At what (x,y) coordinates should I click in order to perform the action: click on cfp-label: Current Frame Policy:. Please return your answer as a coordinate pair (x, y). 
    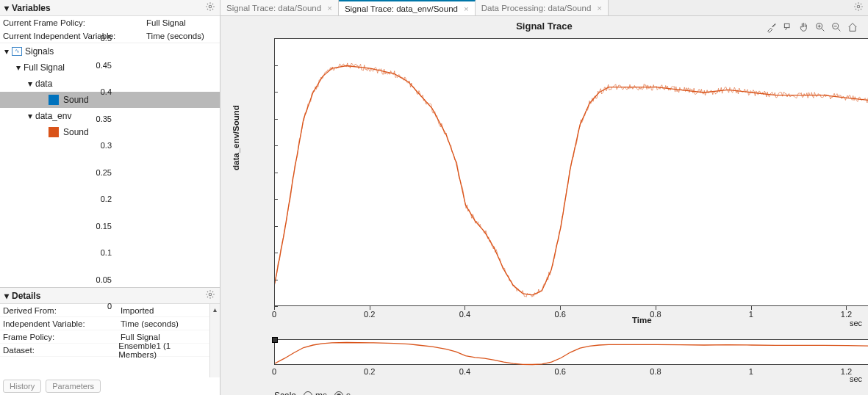
    Looking at the image, I should click on (75, 23).